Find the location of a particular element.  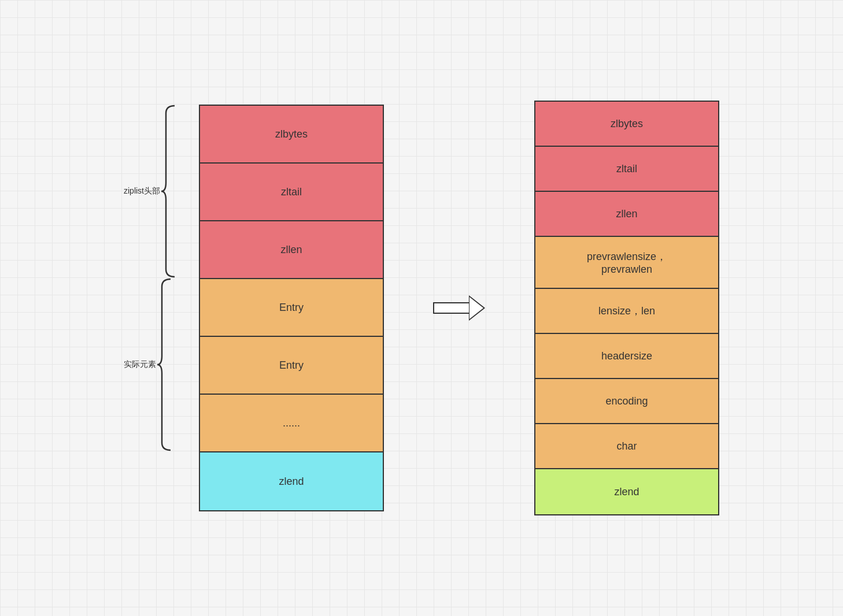

cell-zllen-left: zllen is located at coordinates (291, 250).